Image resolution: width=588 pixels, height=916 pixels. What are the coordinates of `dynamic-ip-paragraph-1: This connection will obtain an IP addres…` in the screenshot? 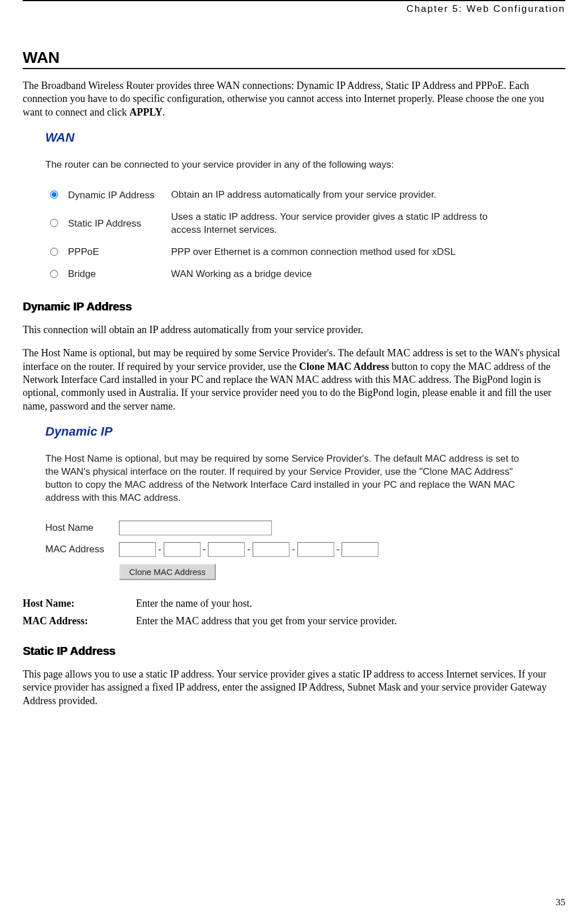 It's located at (294, 330).